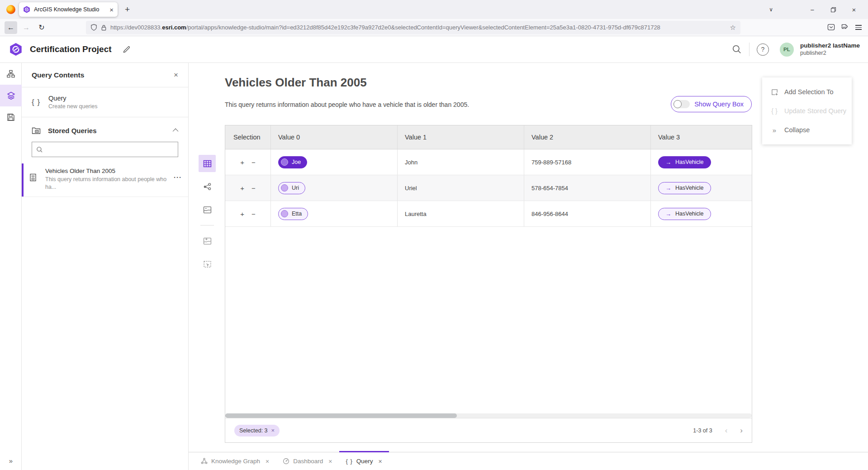  I want to click on selected-count-chip: Selected: 3 ×, so click(257, 431).